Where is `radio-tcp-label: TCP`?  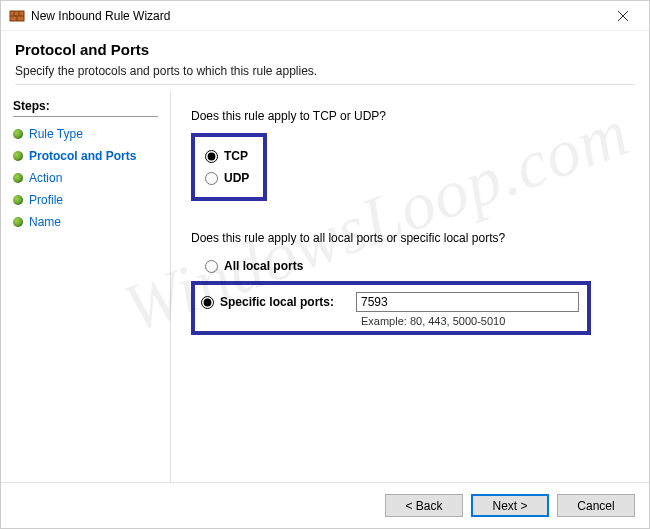
radio-tcp-label: TCP is located at coordinates (236, 156).